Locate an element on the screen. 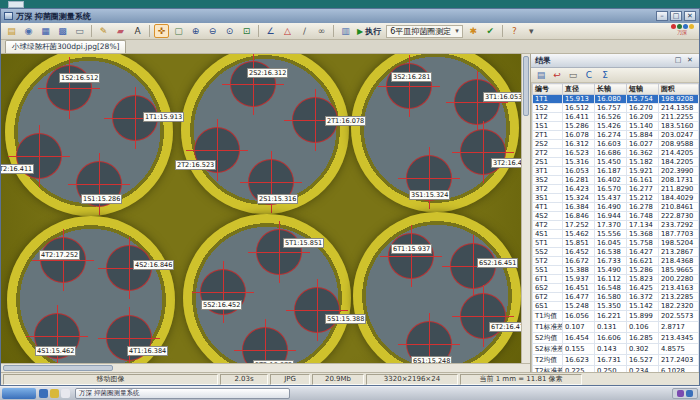  vertical-scrollbar is located at coordinates (526, 208).